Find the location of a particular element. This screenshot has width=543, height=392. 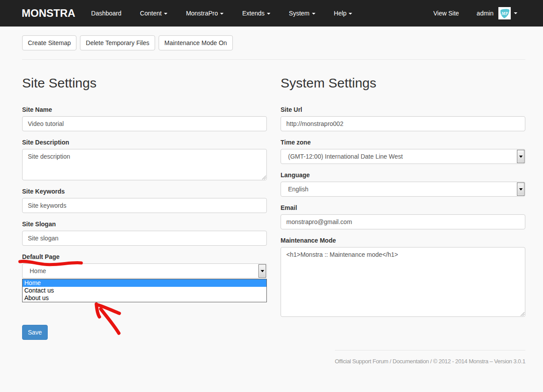

default-page-label: Default Page is located at coordinates (144, 257).